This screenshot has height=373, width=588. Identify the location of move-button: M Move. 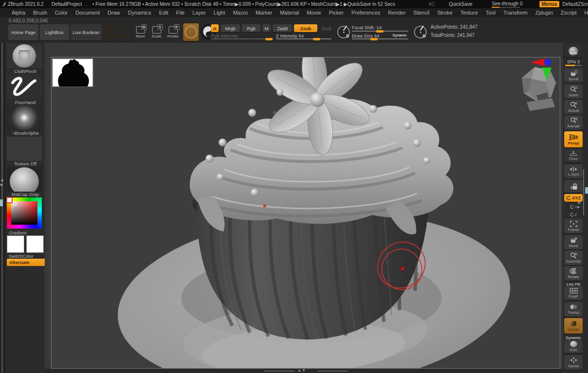
(140, 32).